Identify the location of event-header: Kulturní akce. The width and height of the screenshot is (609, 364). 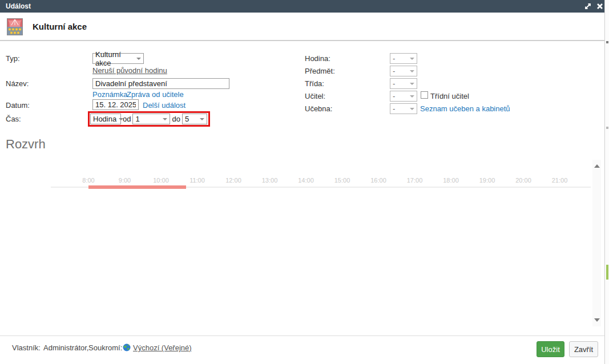
(303, 27).